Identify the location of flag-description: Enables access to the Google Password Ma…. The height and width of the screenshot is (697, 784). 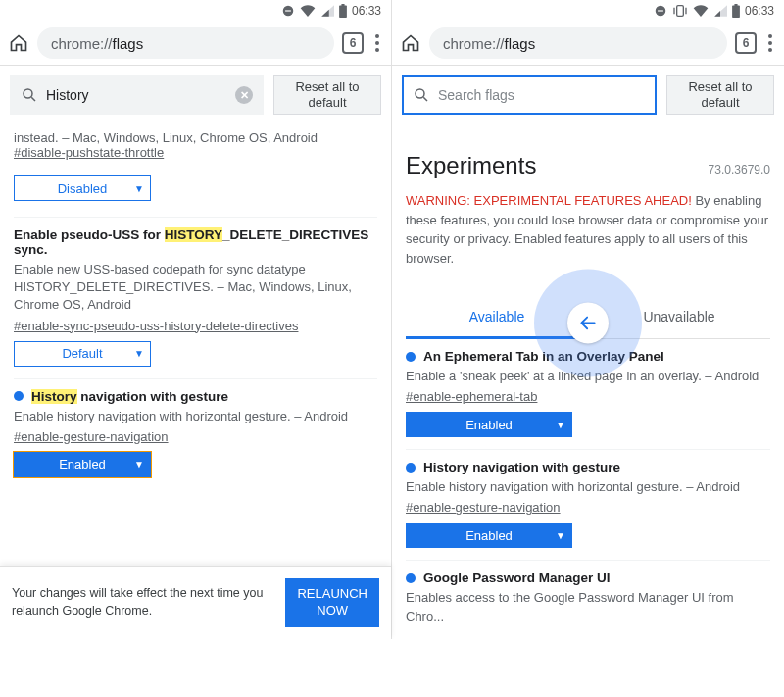
(588, 607).